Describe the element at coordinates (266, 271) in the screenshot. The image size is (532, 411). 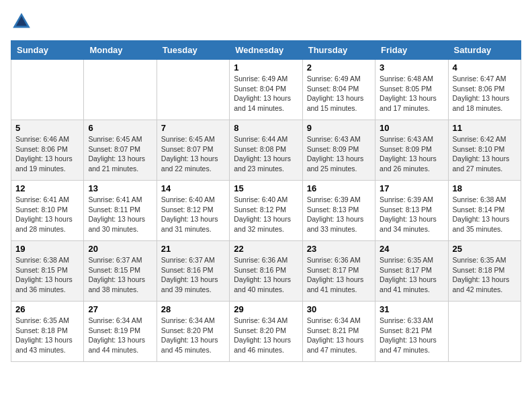
I see `week-row-3: 19Sunrise: 6:38 AM Sunset: 8:15 PM Dayli…` at that location.